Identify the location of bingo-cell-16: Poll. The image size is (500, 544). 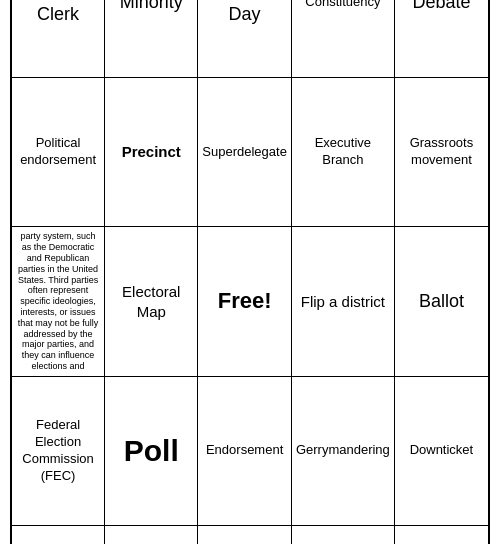
(152, 452).